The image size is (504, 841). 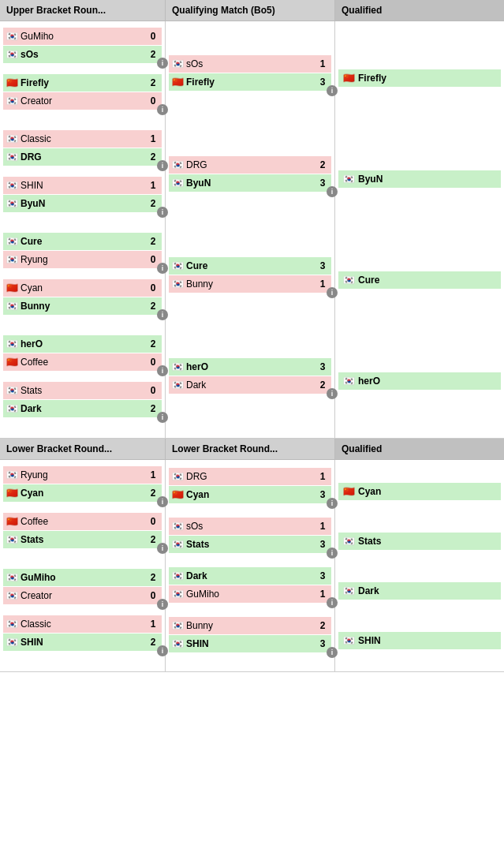 I want to click on section-header-0: Upper Bracket Roun..., so click(x=83, y=10).